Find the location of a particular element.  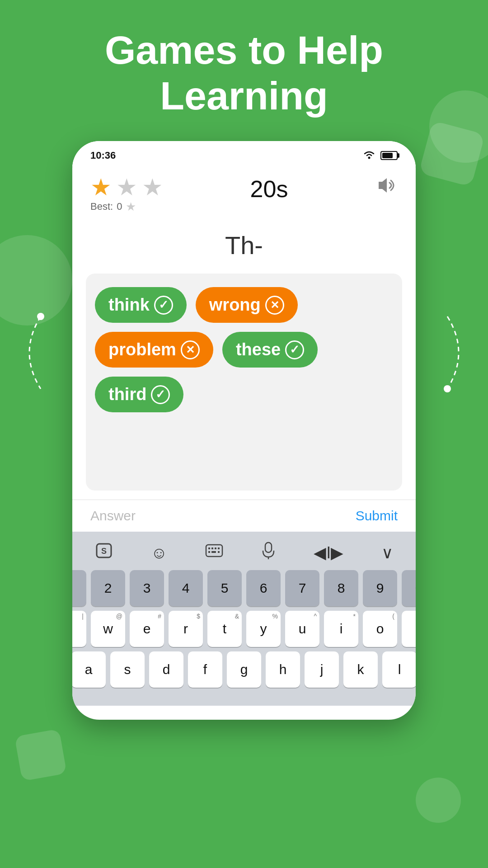

key-y: %y is located at coordinates (263, 629).